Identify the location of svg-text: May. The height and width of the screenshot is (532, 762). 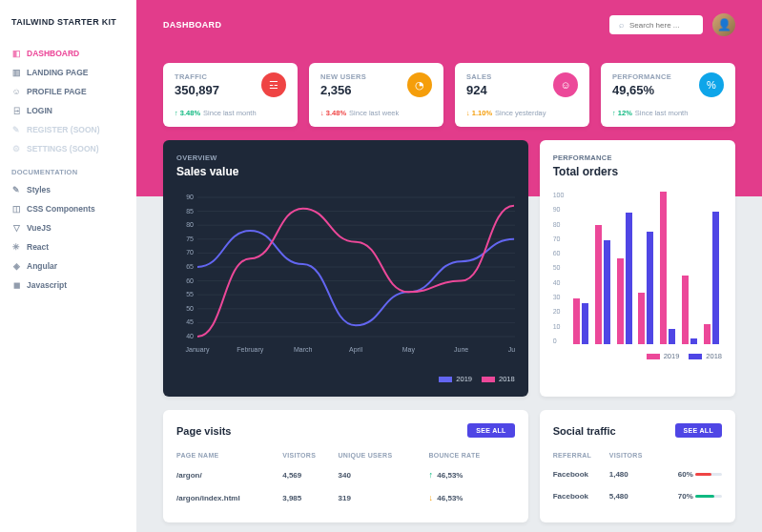
(409, 350).